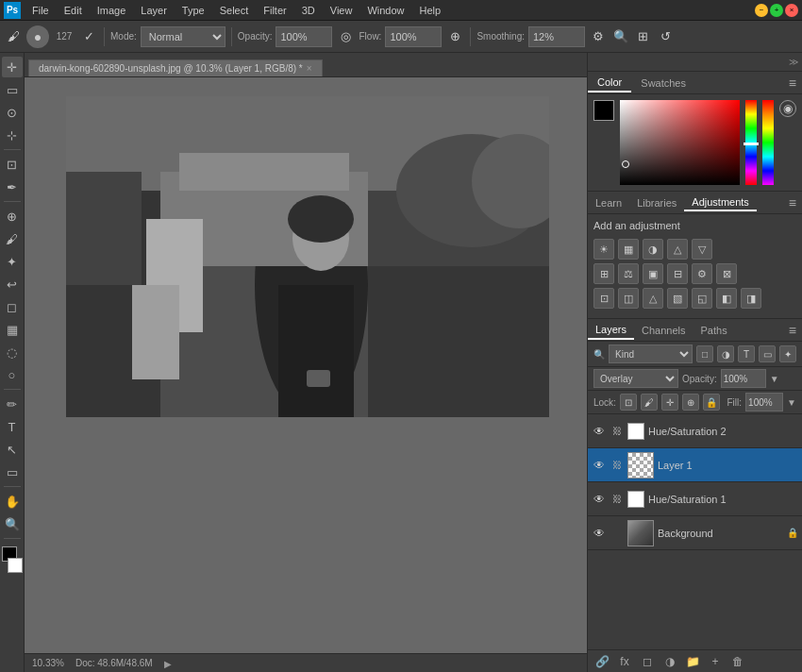 This screenshot has width=802, height=672. Describe the element at coordinates (653, 249) in the screenshot. I see `curves-adj-btn: ◑` at that location.